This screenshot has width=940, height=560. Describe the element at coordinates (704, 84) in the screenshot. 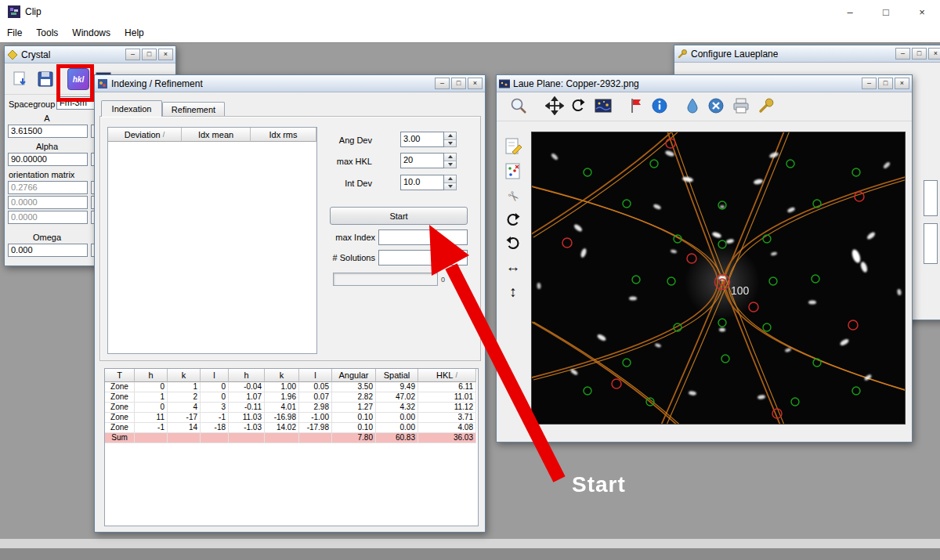

I see `laue-titlebar: Laue Plane: Copper-2932.png – □ ×` at that location.